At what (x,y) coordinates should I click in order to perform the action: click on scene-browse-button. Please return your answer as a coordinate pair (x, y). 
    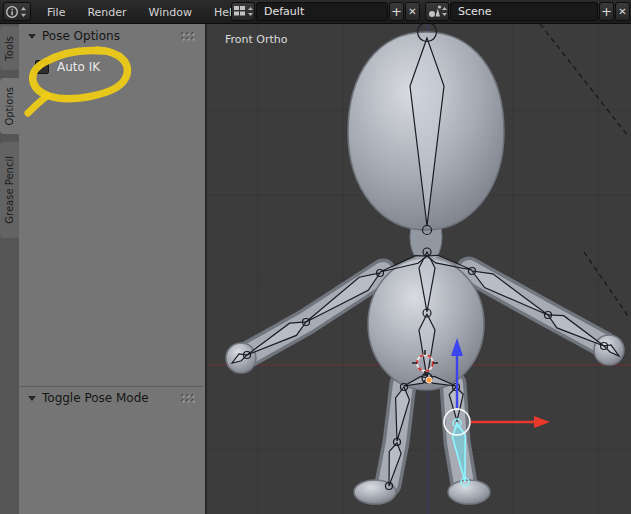
    Looking at the image, I should click on (437, 12).